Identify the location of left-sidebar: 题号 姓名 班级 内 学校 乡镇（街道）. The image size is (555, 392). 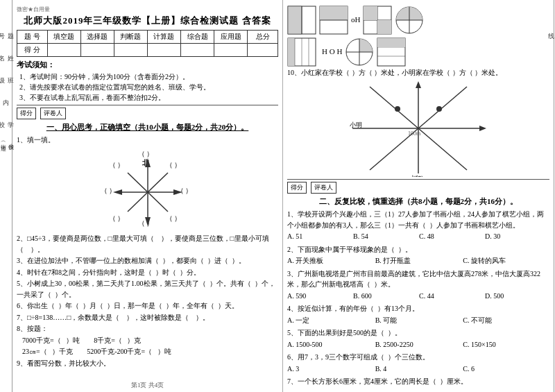
(6, 196).